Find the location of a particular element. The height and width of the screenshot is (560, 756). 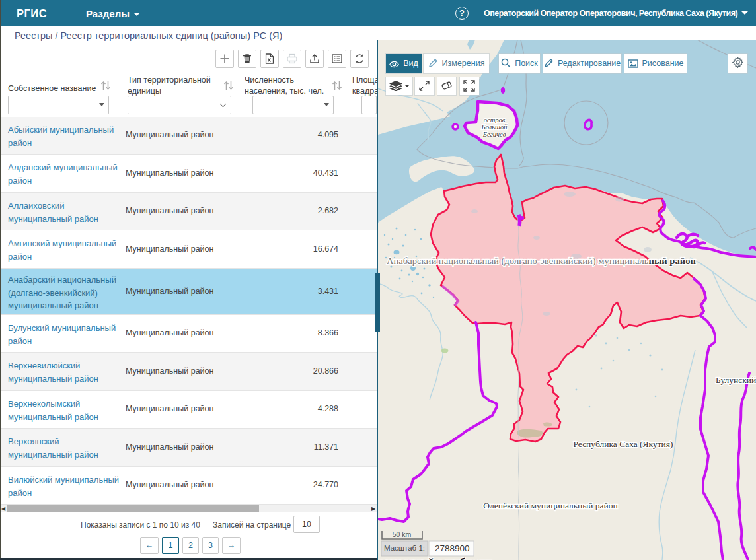

svg-text: Большой is located at coordinates (494, 127).